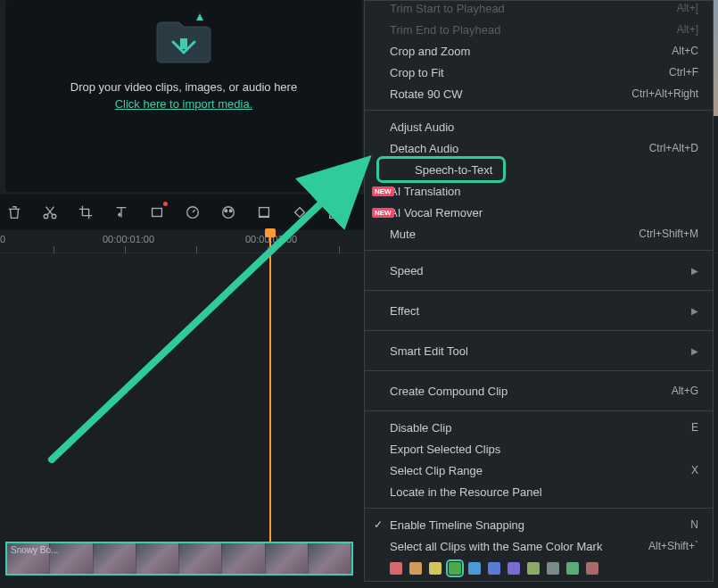 This screenshot has height=588, width=718. Describe the element at coordinates (539, 546) in the screenshot. I see `menu-select-same-color: Select all Clips with the Same Color Mar…` at that location.